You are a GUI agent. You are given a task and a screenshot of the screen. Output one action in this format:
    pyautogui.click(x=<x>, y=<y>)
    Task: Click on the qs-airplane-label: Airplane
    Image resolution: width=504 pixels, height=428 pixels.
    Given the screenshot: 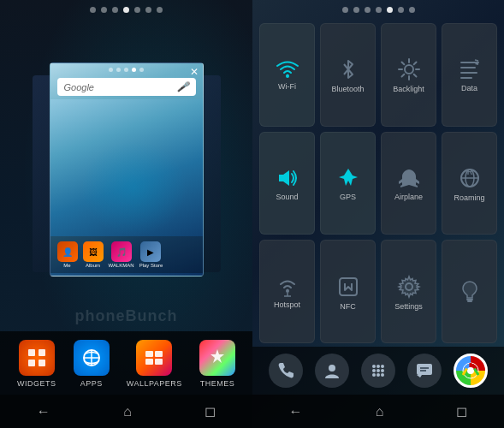 What is the action you would take?
    pyautogui.click(x=409, y=197)
    